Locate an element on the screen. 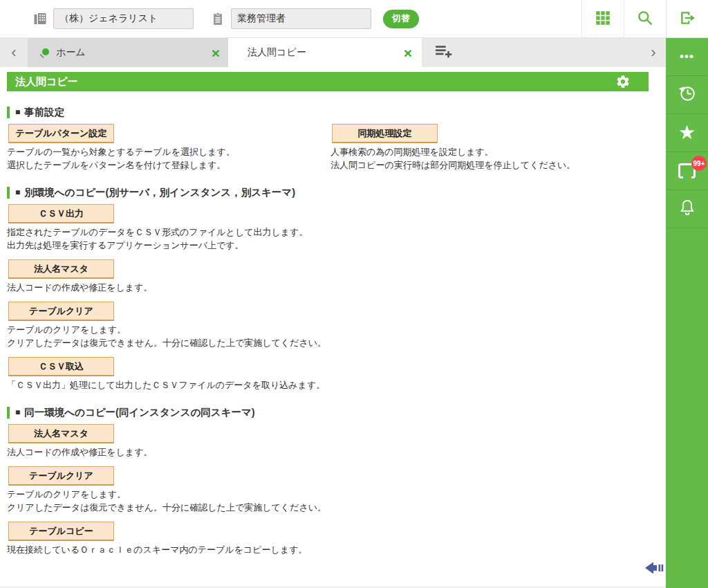 The width and height of the screenshot is (708, 588). history-button is located at coordinates (687, 95).